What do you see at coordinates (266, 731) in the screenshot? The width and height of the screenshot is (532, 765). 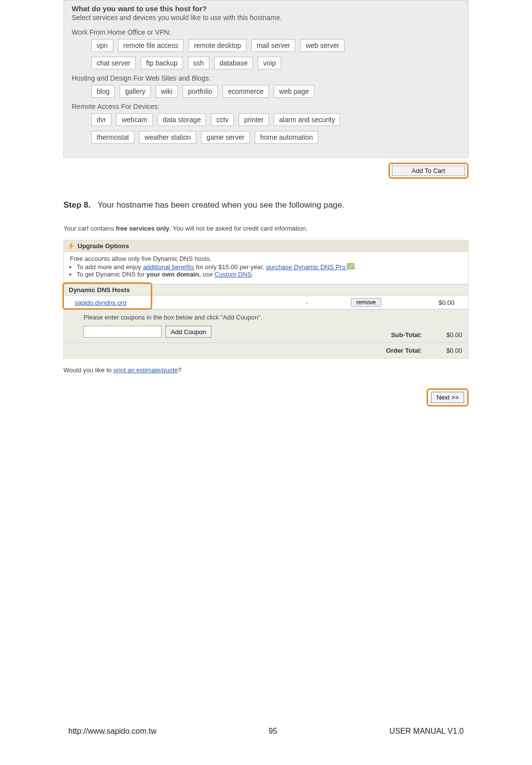 I see `page-footer: http://www.sapido.com.tw 95 USER MANUAL …` at bounding box center [266, 731].